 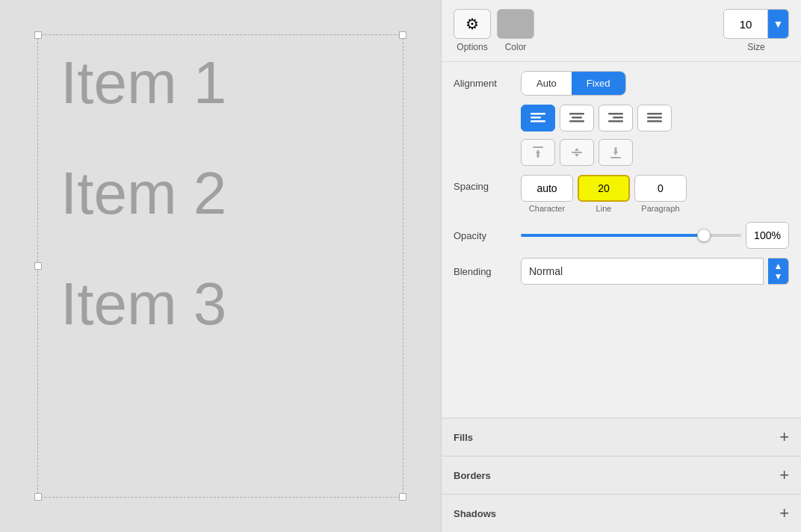 What do you see at coordinates (622, 271) in the screenshot?
I see `blending-row: Blending Normal ▲▼` at bounding box center [622, 271].